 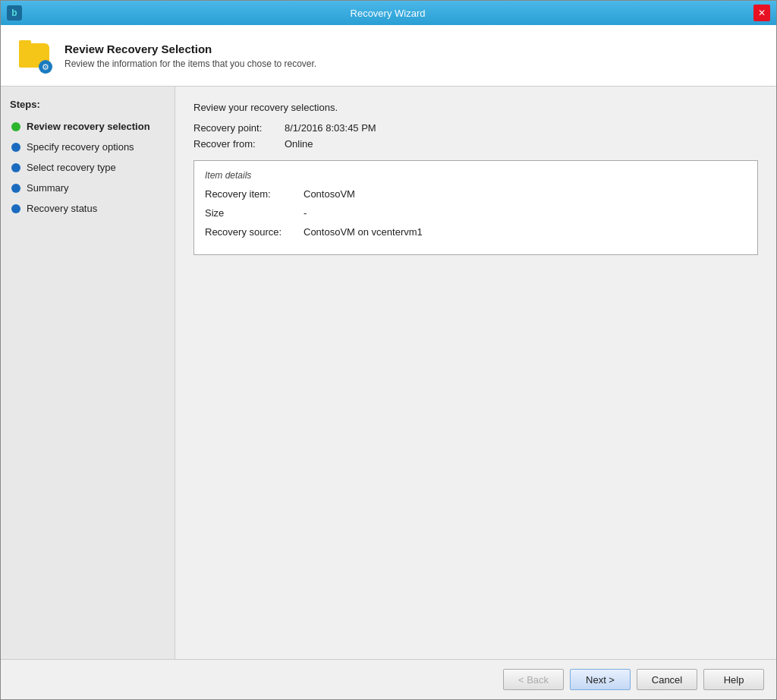 I want to click on recover-from-value: Online, so click(x=299, y=144).